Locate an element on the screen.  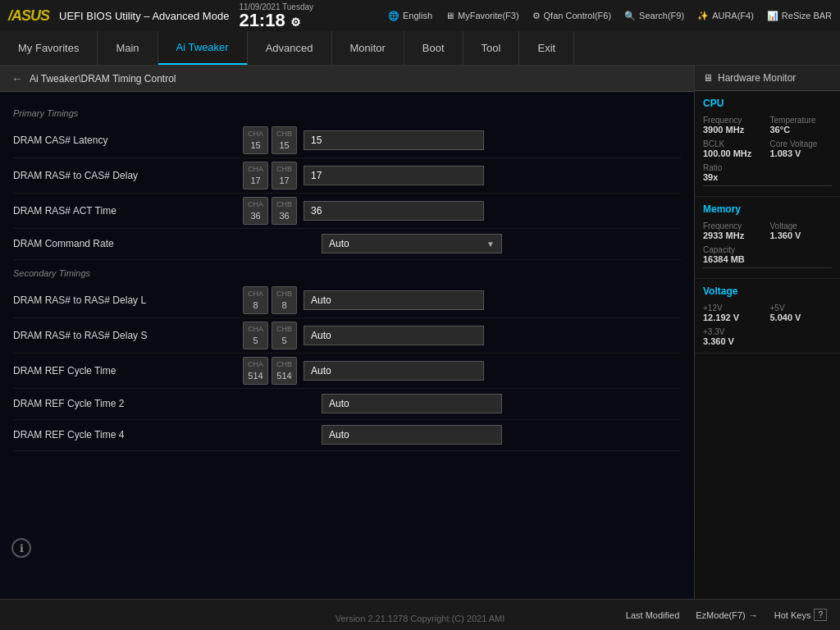
memory-voltage-item: Voltage 1.360 V is located at coordinates (801, 231).